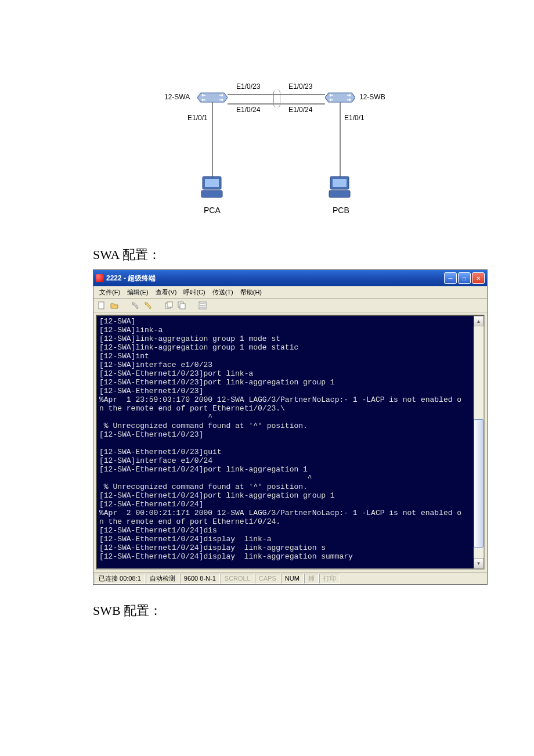 This screenshot has width=534, height=756. Describe the element at coordinates (277, 99) in the screenshot. I see `aggregation-icon` at that location.